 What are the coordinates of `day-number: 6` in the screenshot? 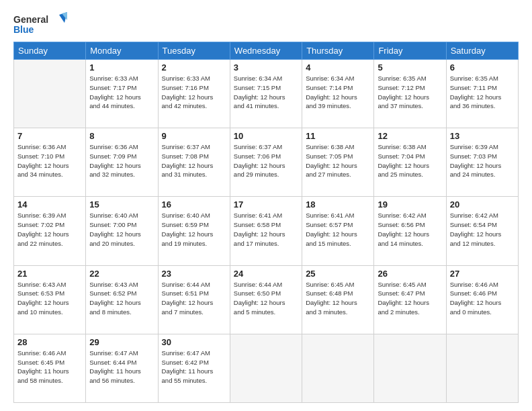 It's located at (482, 67).